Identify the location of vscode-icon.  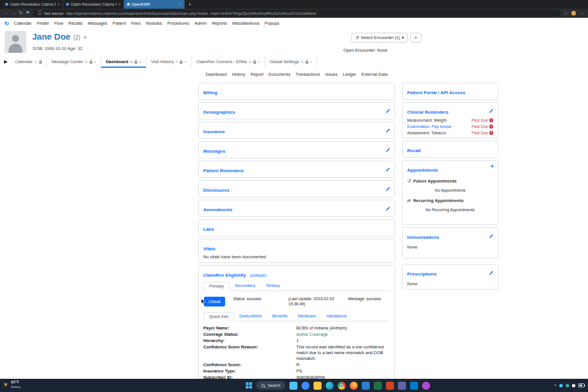
(414, 386).